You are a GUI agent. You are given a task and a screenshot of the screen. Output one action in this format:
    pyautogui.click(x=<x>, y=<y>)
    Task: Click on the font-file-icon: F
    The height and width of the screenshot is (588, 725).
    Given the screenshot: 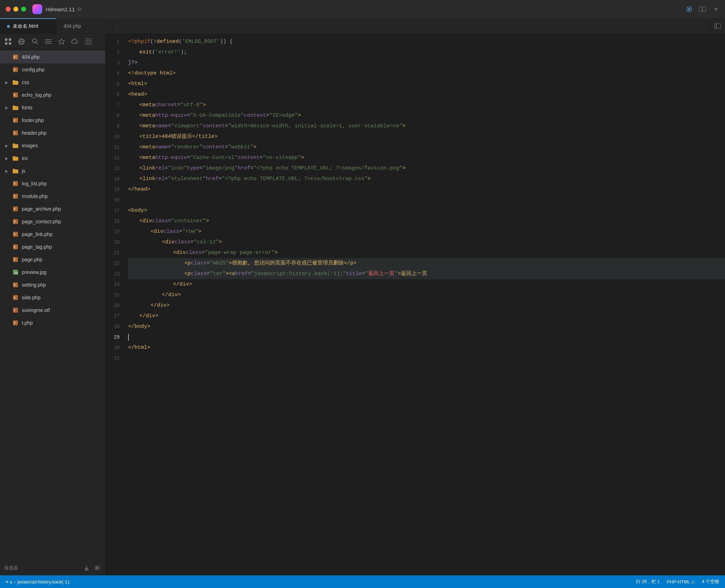 What is the action you would take?
    pyautogui.click(x=15, y=310)
    